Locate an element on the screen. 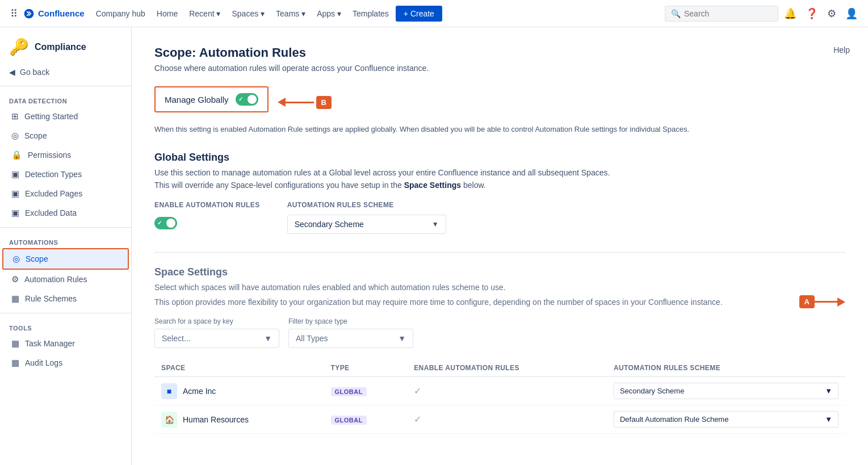  grid-icon: ⠿ is located at coordinates (14, 14).